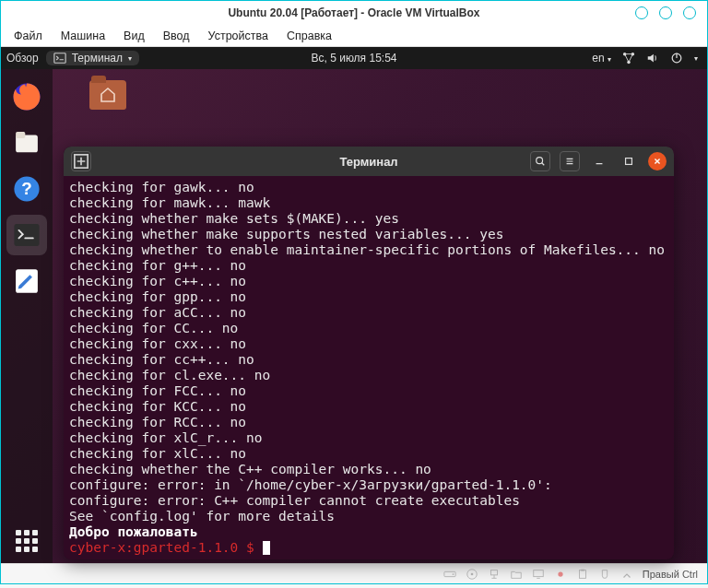  What do you see at coordinates (369, 161) in the screenshot?
I see `terminal-headerbar: Терминал` at bounding box center [369, 161].